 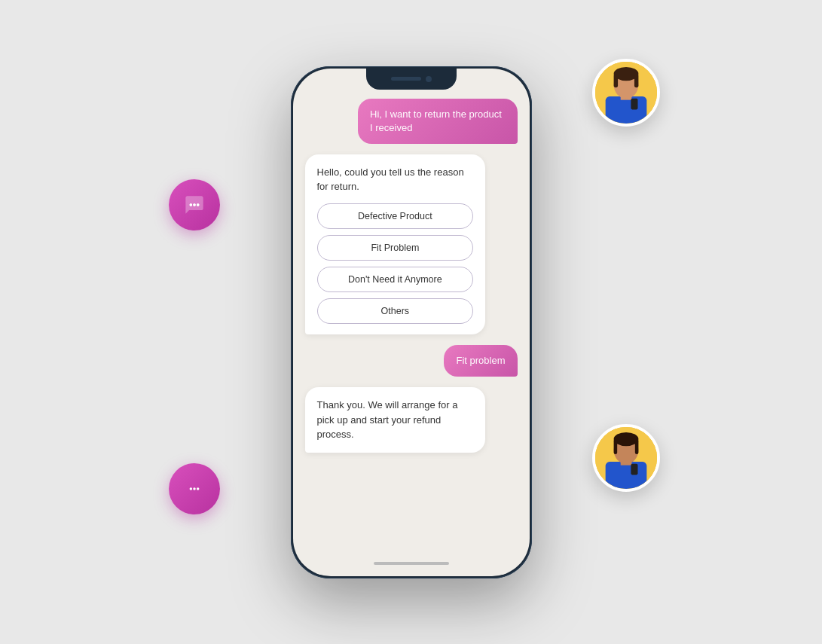 I want to click on avatar-person-bottom, so click(x=626, y=458).